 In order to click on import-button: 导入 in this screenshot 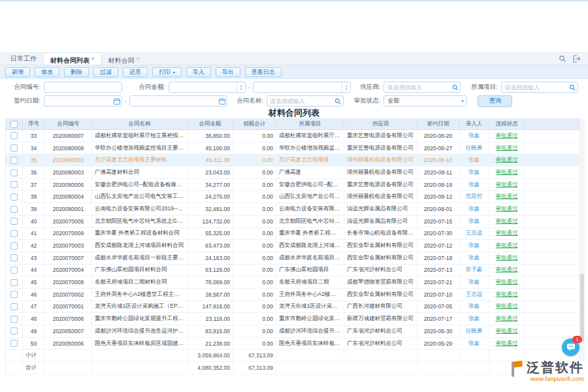, I will do `click(199, 72)`.